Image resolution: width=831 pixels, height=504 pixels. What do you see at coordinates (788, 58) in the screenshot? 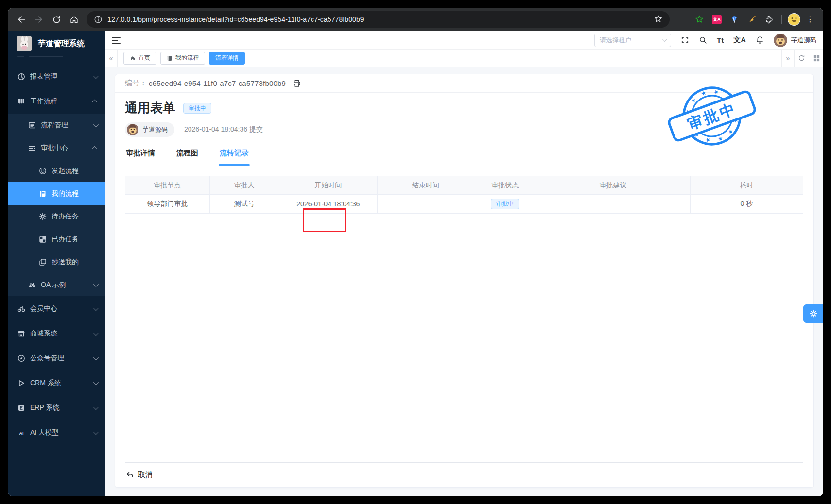
I see `tags-scroll-right-icon: »` at bounding box center [788, 58].